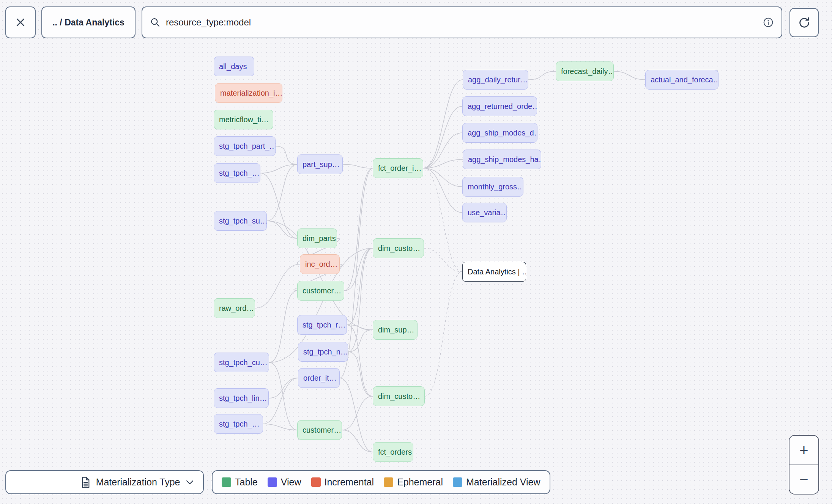  Describe the element at coordinates (399, 396) in the screenshot. I see `node-dim_custo_bot: dim_custo…` at that location.